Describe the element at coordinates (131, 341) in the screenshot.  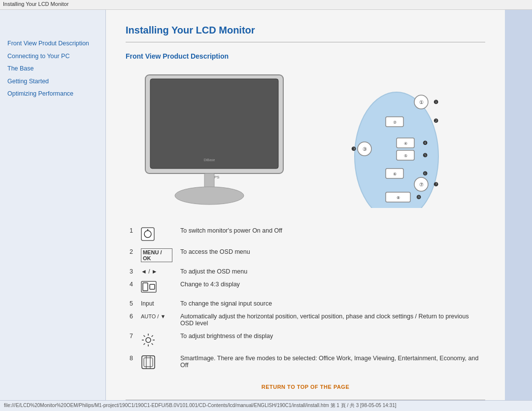
I see `item-num: 7` at that location.